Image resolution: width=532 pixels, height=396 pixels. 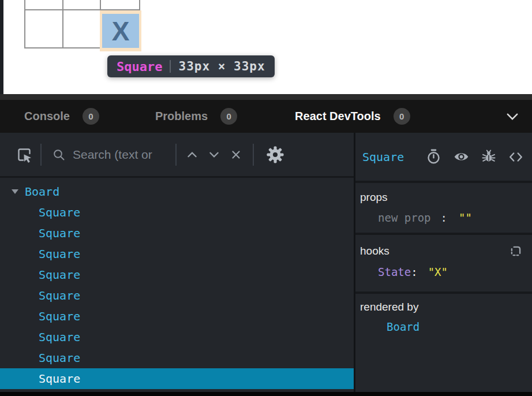 What do you see at coordinates (516, 157) in the screenshot?
I see `view-source-icon` at bounding box center [516, 157].